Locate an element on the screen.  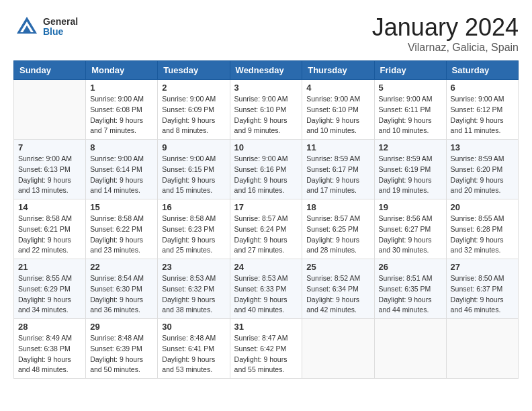
table-row: 22Sunrise: 8:54 AMSunset: 6:30 PMDayligh… is located at coordinates (122, 289).